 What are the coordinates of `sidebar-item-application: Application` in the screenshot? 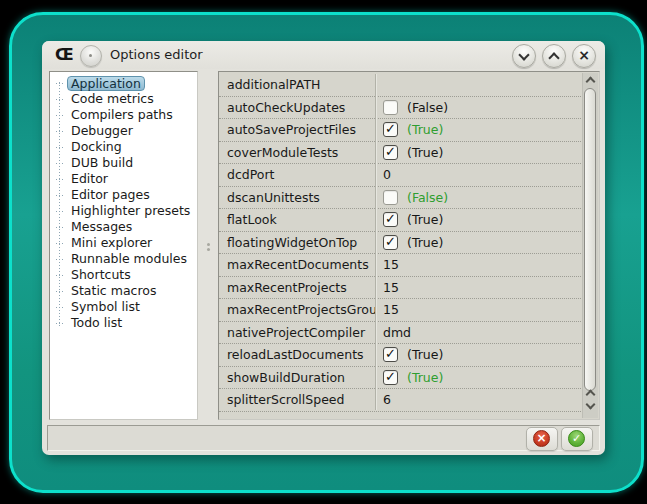 It's located at (124, 83).